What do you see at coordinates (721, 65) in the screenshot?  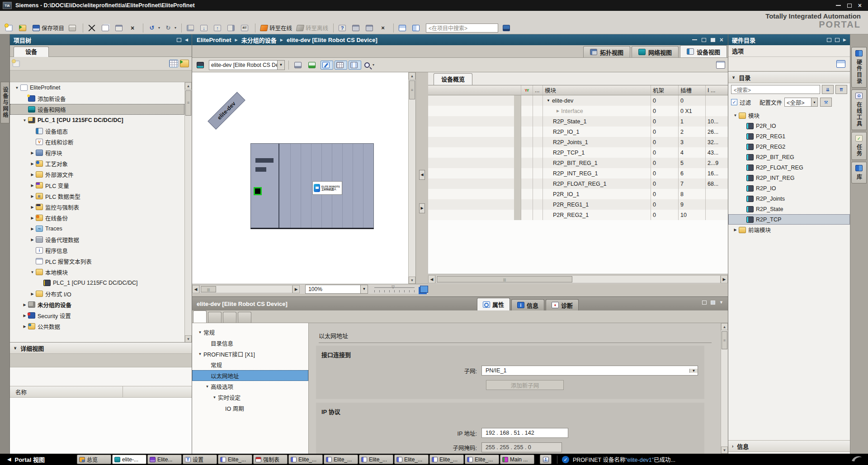 I see `page-preview-icon` at bounding box center [721, 65].